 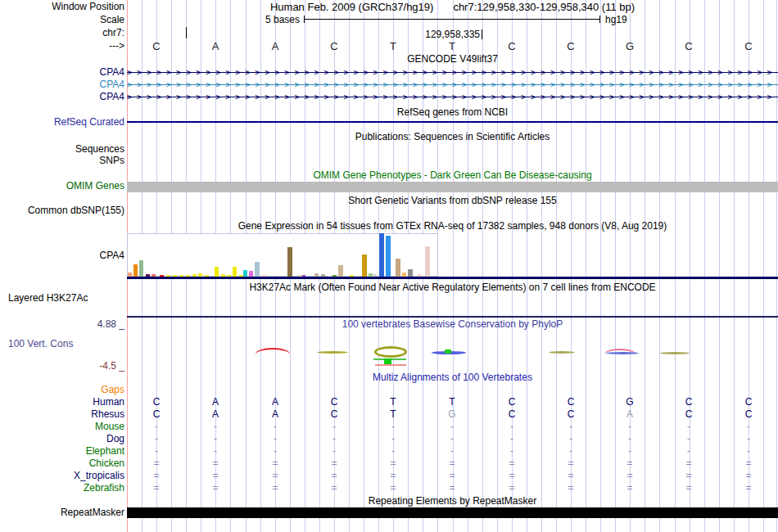 I want to click on common-dbsnp-label: Common dbSNP(155), so click(x=62, y=211).